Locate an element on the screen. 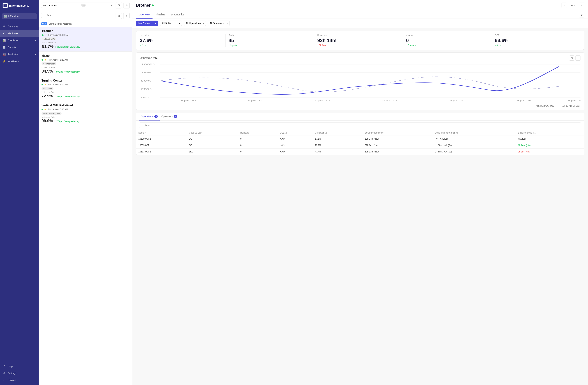 The image size is (588, 385). live-indicator-row: LIVE Compared to: Yesterday is located at coordinates (85, 24).